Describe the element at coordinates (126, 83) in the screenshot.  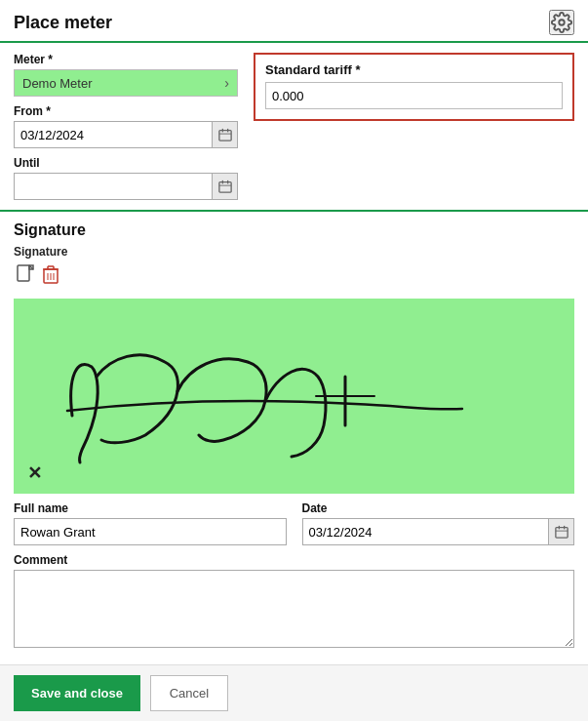
I see `meter-selector: Demo Meter ›` at that location.